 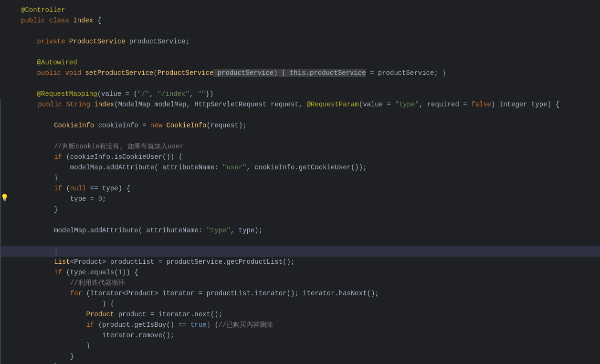 I want to click on token: if, so click(x=60, y=272).